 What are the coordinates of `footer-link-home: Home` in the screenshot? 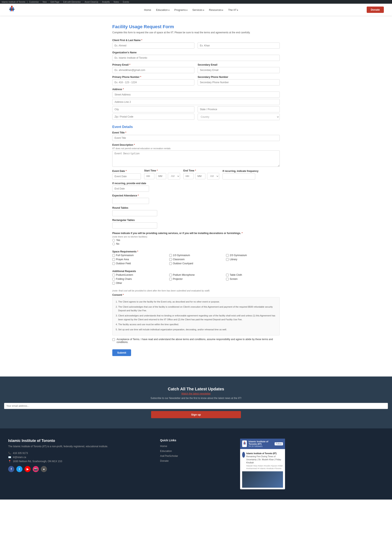 It's located at (196, 446).